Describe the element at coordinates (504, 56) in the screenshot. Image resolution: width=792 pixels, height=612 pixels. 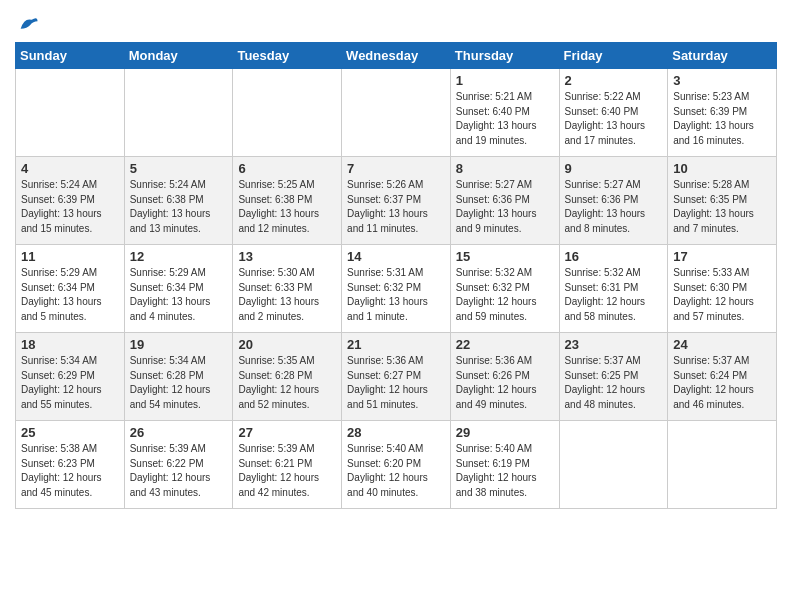
I see `header-day-thursday: Thursday` at that location.